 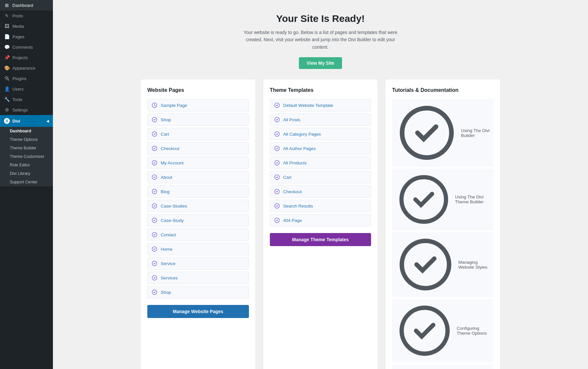 I want to click on sidebar-item-users: 👤 Users, so click(x=26, y=89).